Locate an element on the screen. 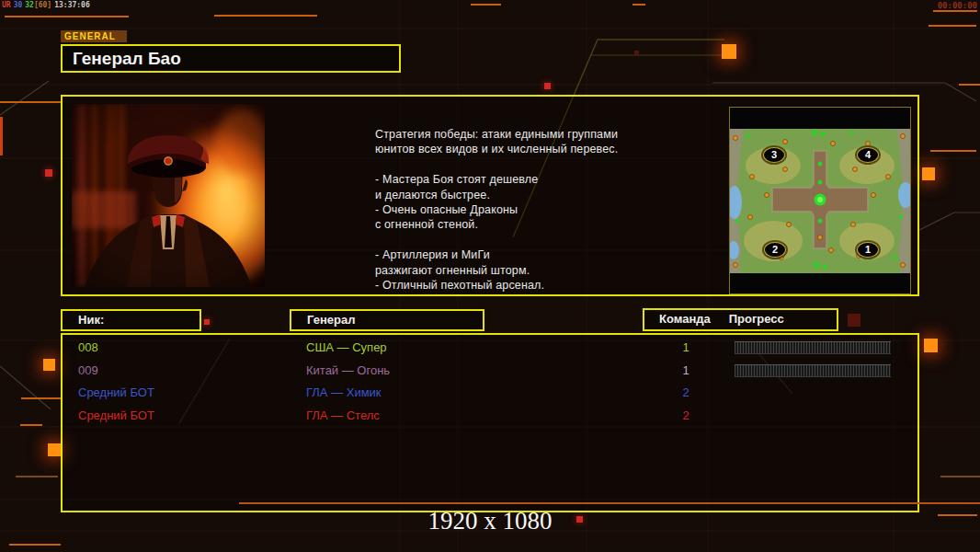 The image size is (980, 552). team-header-label: Команда is located at coordinates (685, 320).